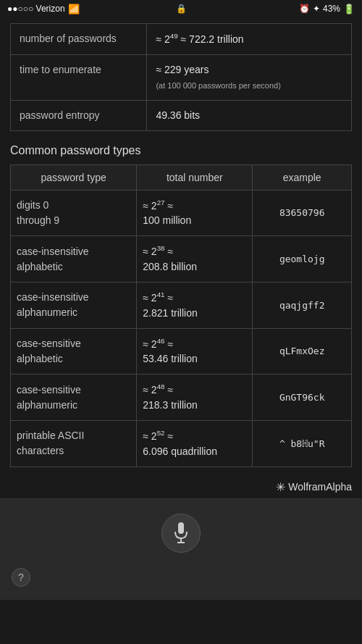 This screenshot has height=644, width=362. Describe the element at coordinates (195, 398) in the screenshot. I see `cell-total-alphanum-sensitive: ≈ 248 ≈218.3 trillion` at that location.